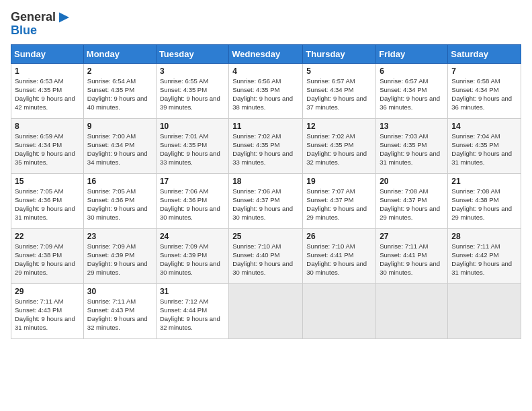  Describe the element at coordinates (266, 24) in the screenshot. I see `header: General ▶ Blue` at that location.